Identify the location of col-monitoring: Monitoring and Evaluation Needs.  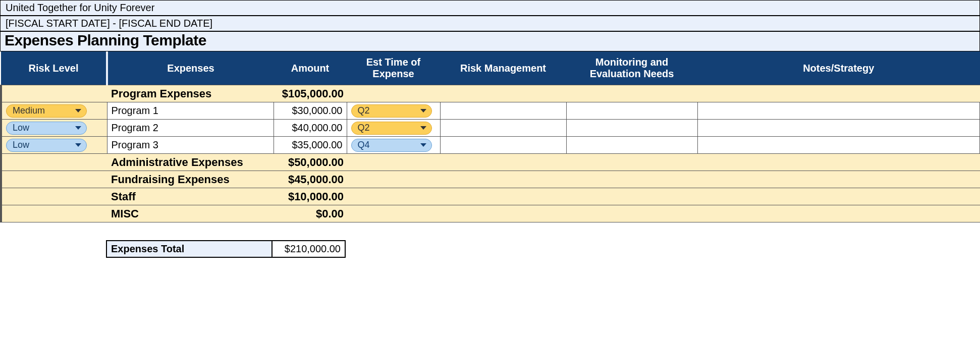
(632, 69).